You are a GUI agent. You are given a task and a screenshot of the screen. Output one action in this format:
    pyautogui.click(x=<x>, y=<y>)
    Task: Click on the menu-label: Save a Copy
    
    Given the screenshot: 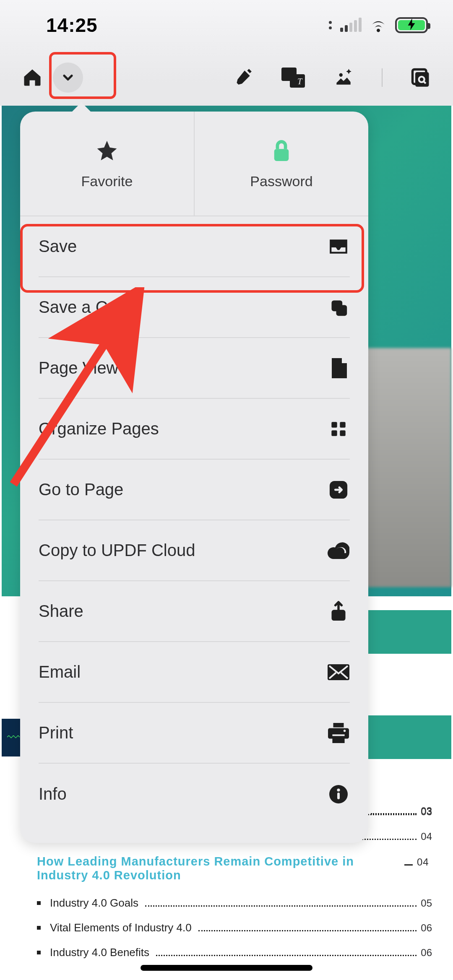 What is the action you would take?
    pyautogui.click(x=86, y=307)
    